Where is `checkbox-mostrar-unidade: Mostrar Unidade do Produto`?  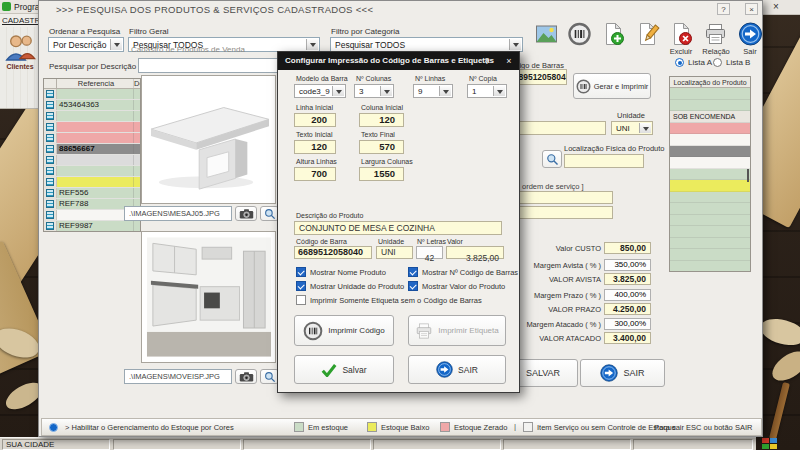 checkbox-mostrar-unidade: Mostrar Unidade do Produto is located at coordinates (350, 286).